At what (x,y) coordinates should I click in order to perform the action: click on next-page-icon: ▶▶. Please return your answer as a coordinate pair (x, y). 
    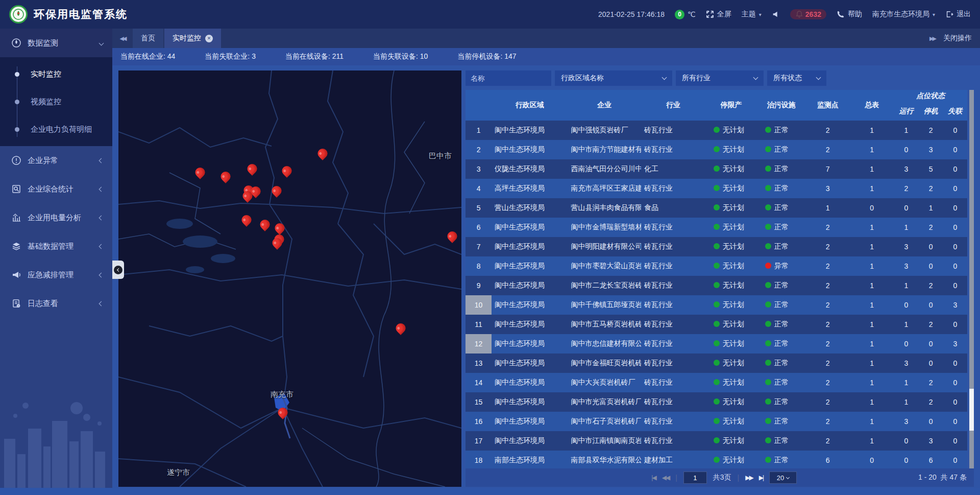
    Looking at the image, I should click on (749, 478).